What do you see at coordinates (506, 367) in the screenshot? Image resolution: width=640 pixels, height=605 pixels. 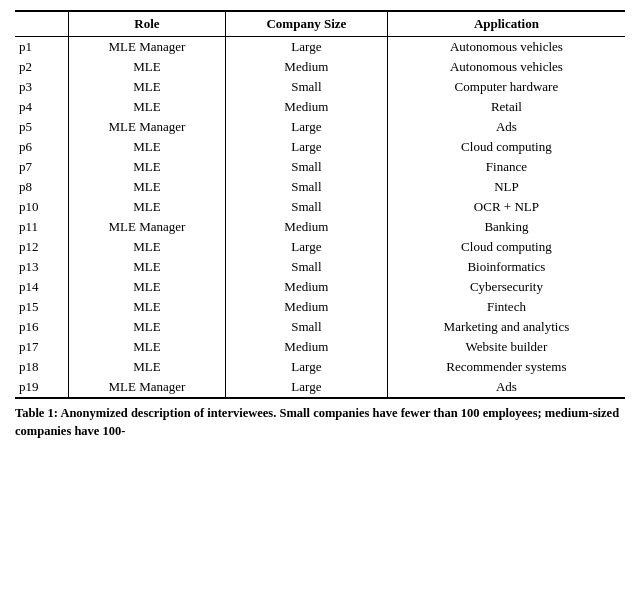 I see `cell-application: Recommender systems` at bounding box center [506, 367].